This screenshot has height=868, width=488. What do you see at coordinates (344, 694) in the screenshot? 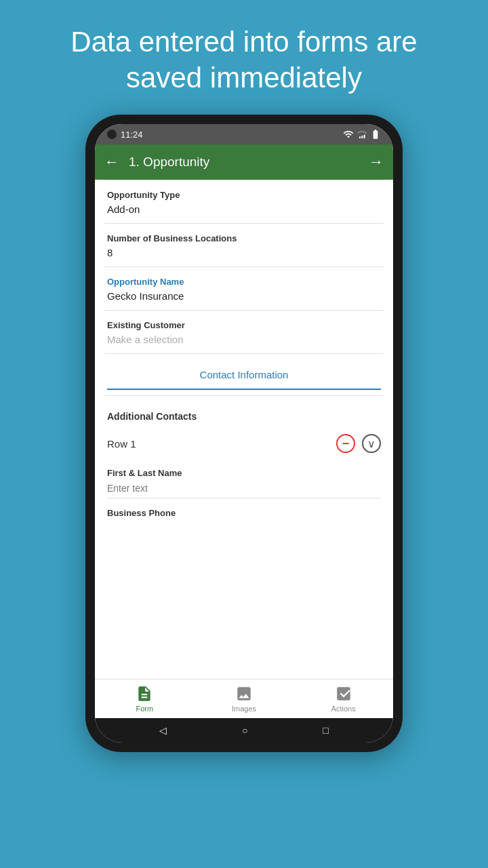
I see `actions-icon` at bounding box center [344, 694].